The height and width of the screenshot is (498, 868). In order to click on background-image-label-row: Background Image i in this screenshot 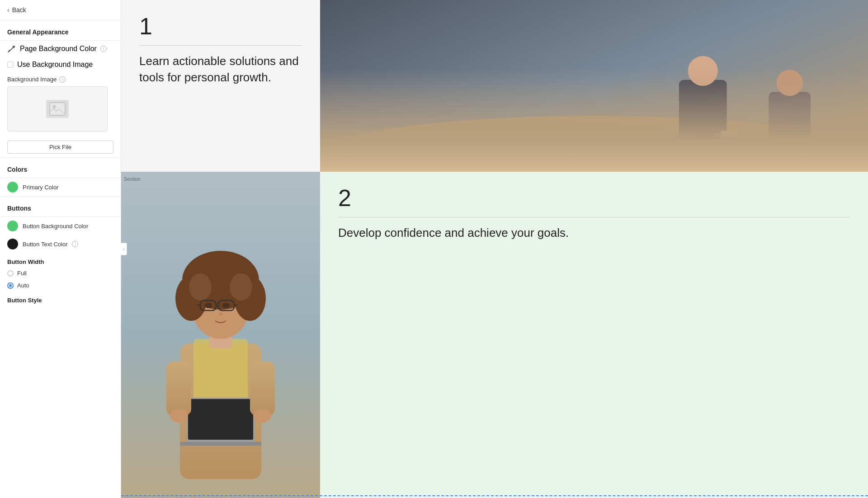, I will do `click(61, 80)`.